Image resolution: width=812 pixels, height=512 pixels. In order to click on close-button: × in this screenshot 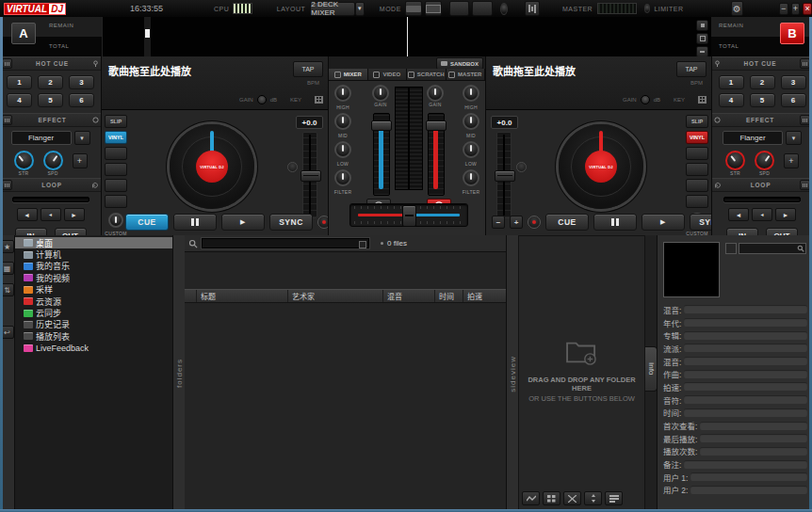, I will do `click(807, 9)`.